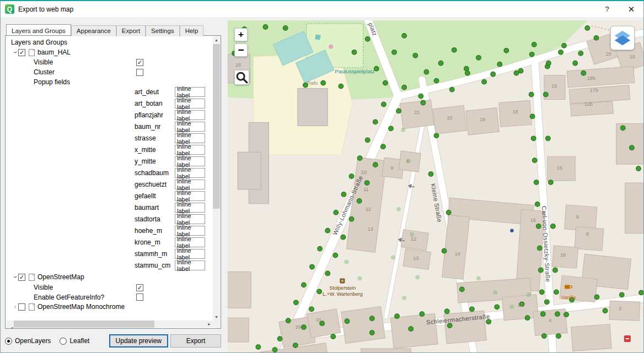 The image size is (644, 353). What do you see at coordinates (109, 52) in the screenshot?
I see `layer-row-baum-hal: › baum_HAL` at bounding box center [109, 52].